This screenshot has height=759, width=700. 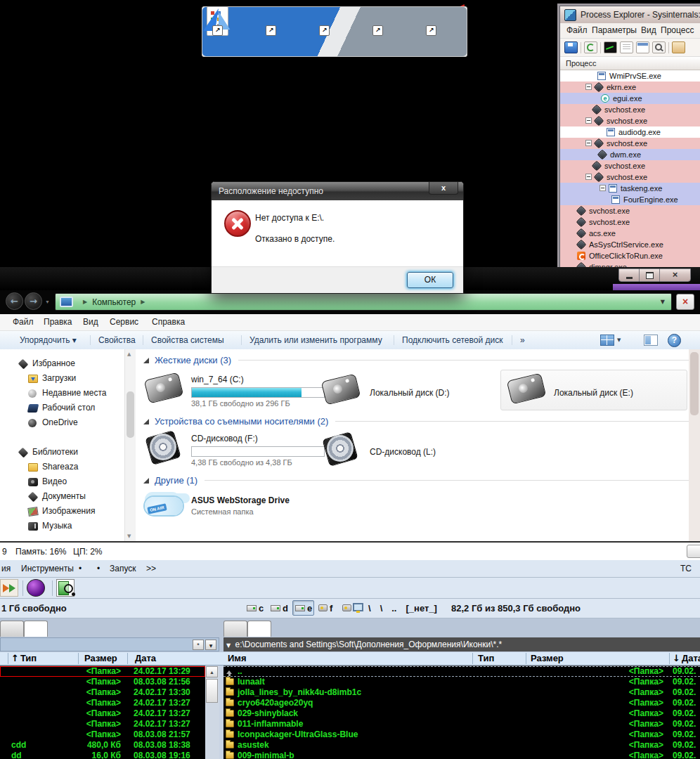 What do you see at coordinates (462, 644) in the screenshot?
I see `right-path-bar: e:\Documents and Settings\Soft\Дополнени…` at bounding box center [462, 644].